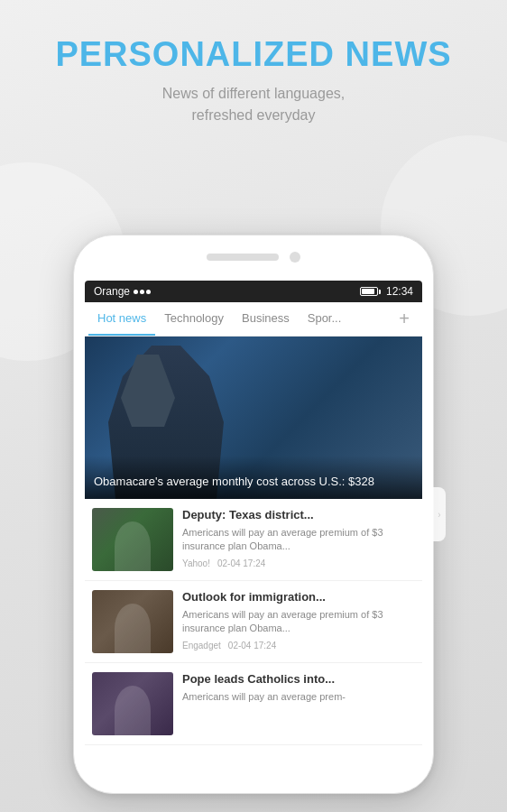 Image resolution: width=507 pixels, height=812 pixels. I want to click on featured-news: Obamacare's average monthly cost across …, so click(254, 418).